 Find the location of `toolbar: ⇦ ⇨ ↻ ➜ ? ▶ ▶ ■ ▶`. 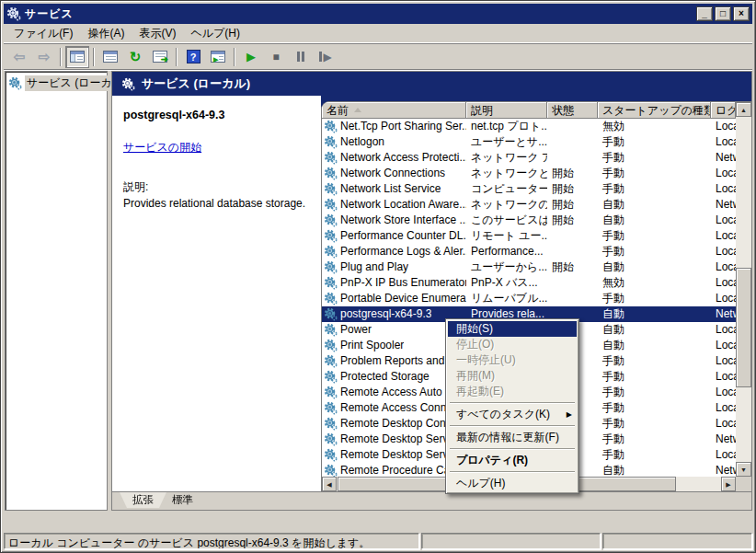

toolbar: ⇦ ⇨ ↻ ➜ ? ▶ ▶ ■ ▶ is located at coordinates (378, 57).